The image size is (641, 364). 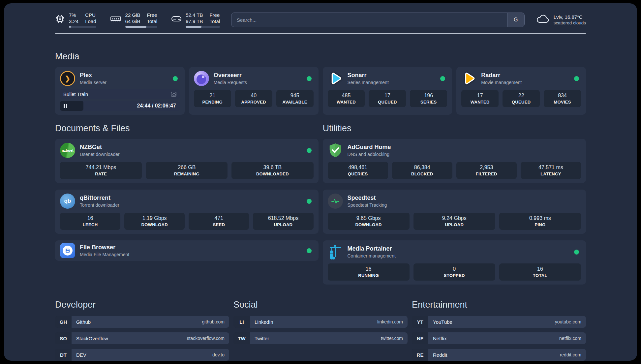 I want to click on stat-value: 17, so click(x=480, y=96).